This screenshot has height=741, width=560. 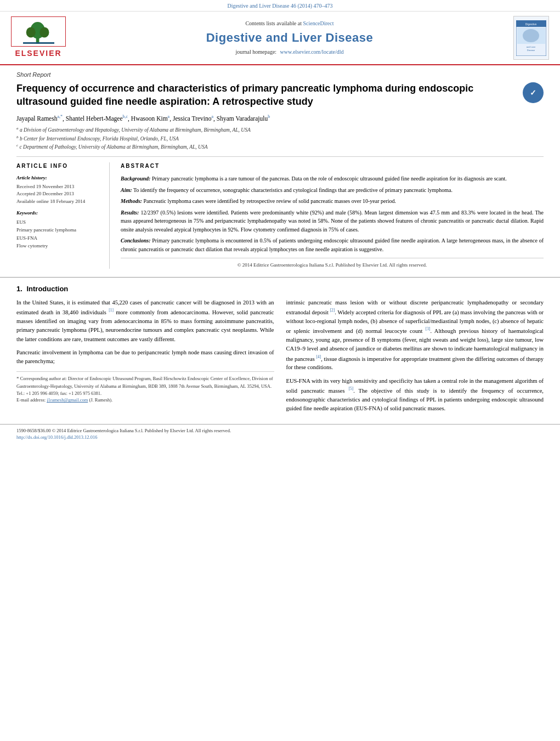 What do you see at coordinates (293, 190) in the screenshot?
I see `aim-text: To identify the frequency of occurrence,…` at bounding box center [293, 190].